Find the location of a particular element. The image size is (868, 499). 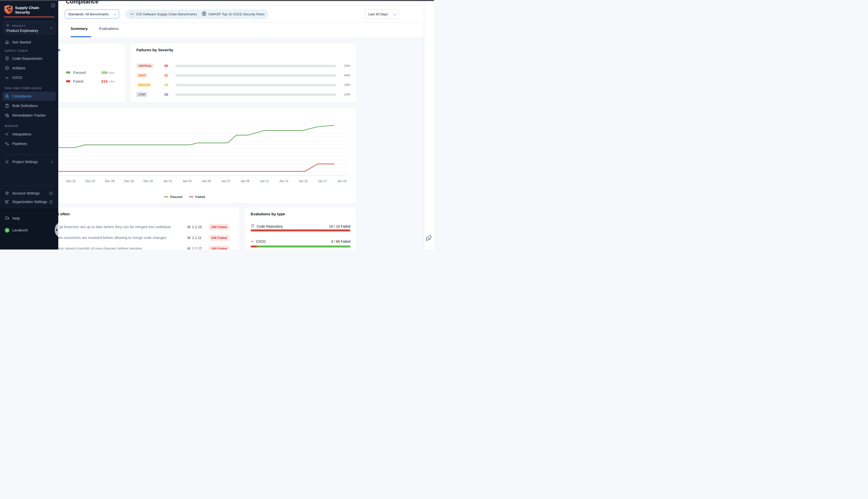

filter-chip-cis: CIS CIS Software Supply Chain Benchmarks… is located at coordinates (166, 14).